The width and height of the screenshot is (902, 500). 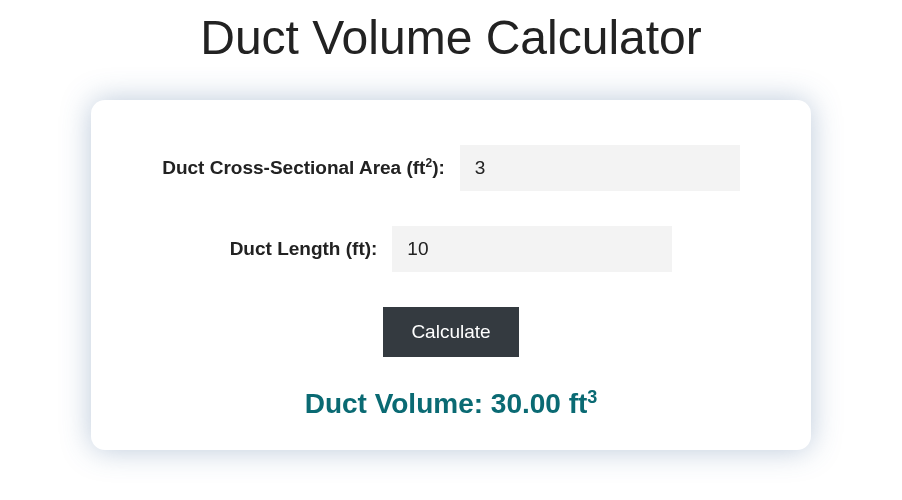 I want to click on area-row: Duct Cross-Sectional Area (ft2):, so click(x=451, y=168).